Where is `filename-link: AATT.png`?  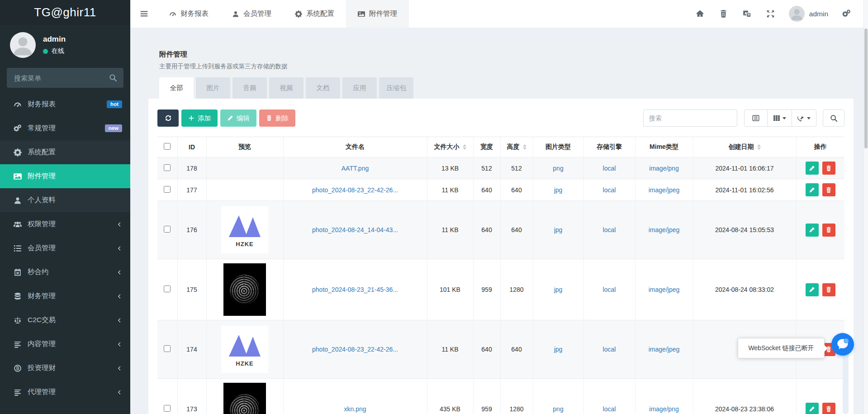
filename-link: AATT.png is located at coordinates (355, 168).